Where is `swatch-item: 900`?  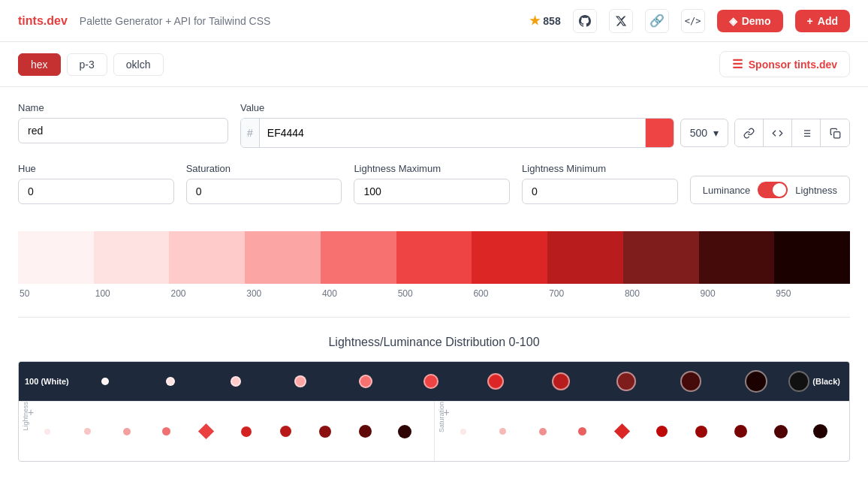
swatch-item: 900 is located at coordinates (737, 265).